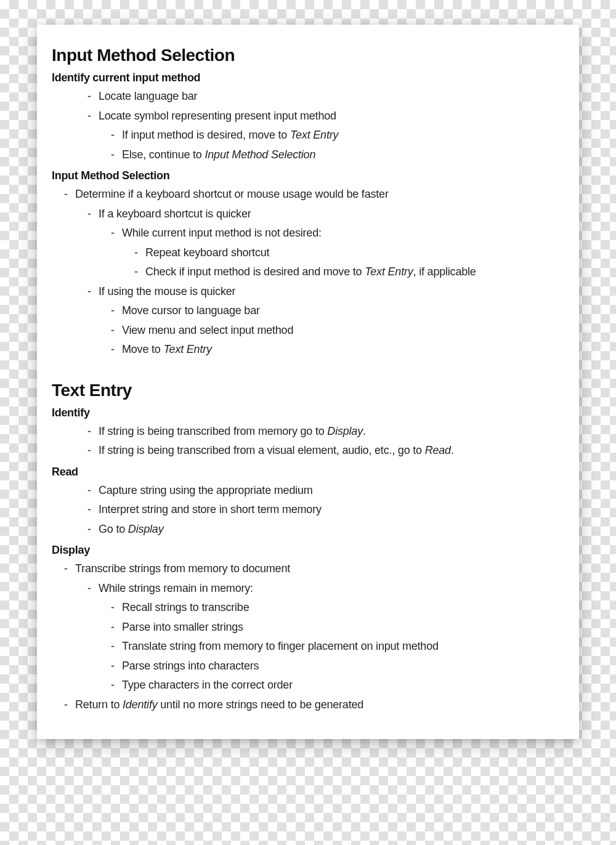 This screenshot has width=616, height=845. What do you see at coordinates (206, 135) in the screenshot?
I see `list-text: If input method is desired, move to` at bounding box center [206, 135].